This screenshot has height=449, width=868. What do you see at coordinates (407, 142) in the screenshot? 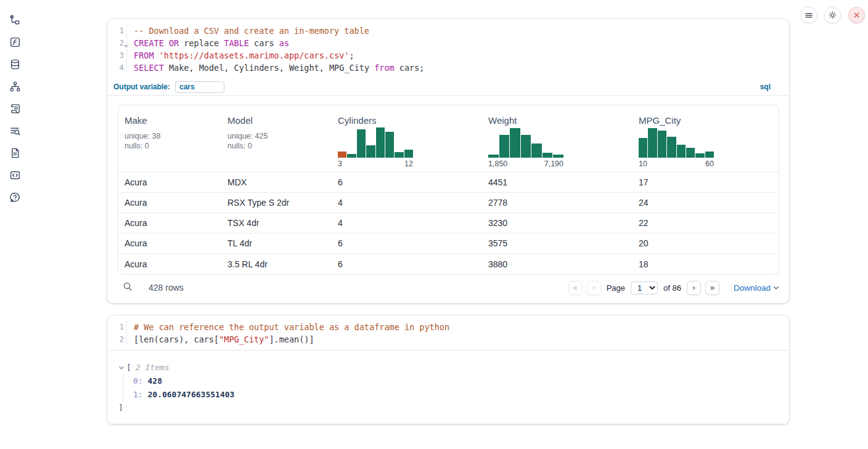
I see `column-header-cylinders: Cylinders312` at bounding box center [407, 142].